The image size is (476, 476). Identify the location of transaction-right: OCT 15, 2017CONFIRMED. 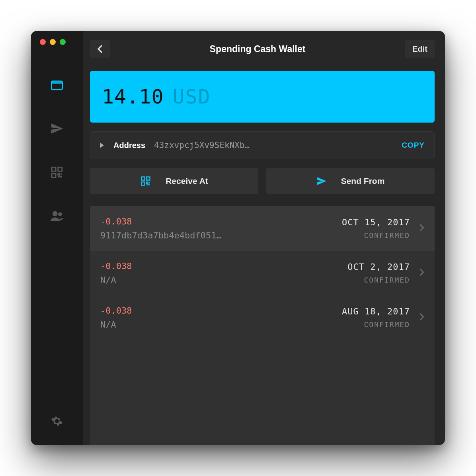
(376, 228).